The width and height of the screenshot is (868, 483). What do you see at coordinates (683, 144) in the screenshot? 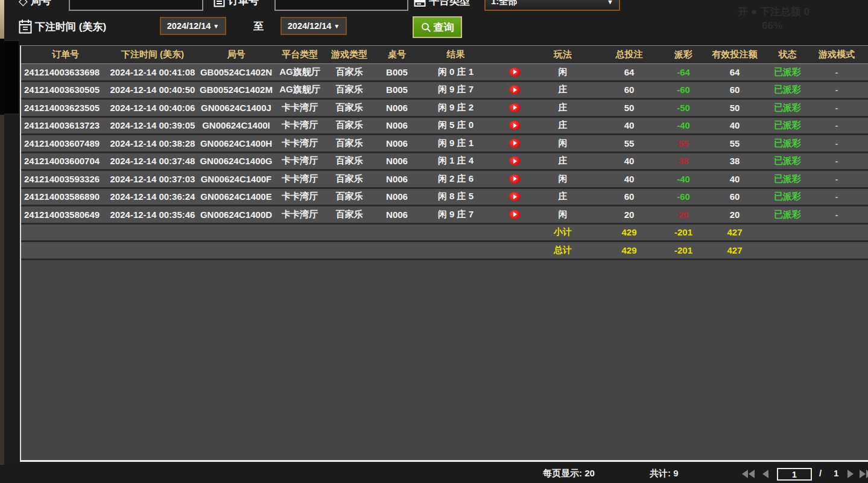
I see `cell-payout: 55` at bounding box center [683, 144].